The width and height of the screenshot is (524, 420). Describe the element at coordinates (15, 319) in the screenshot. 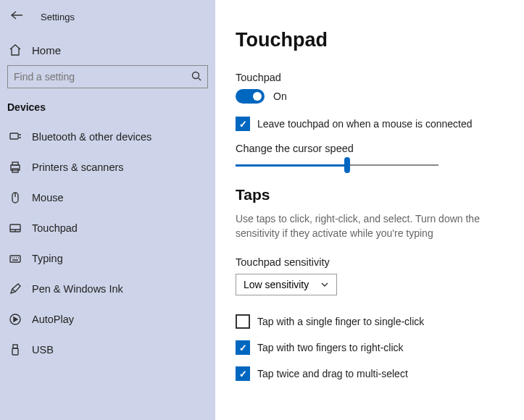

I see `autoplay-icon` at that location.